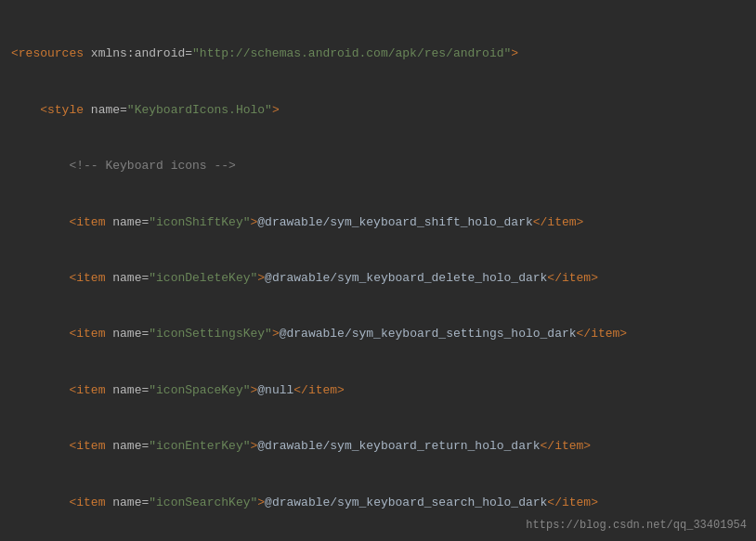  I want to click on line-6: <item name="iconSettingsKey">@drawable/s…, so click(378, 334).